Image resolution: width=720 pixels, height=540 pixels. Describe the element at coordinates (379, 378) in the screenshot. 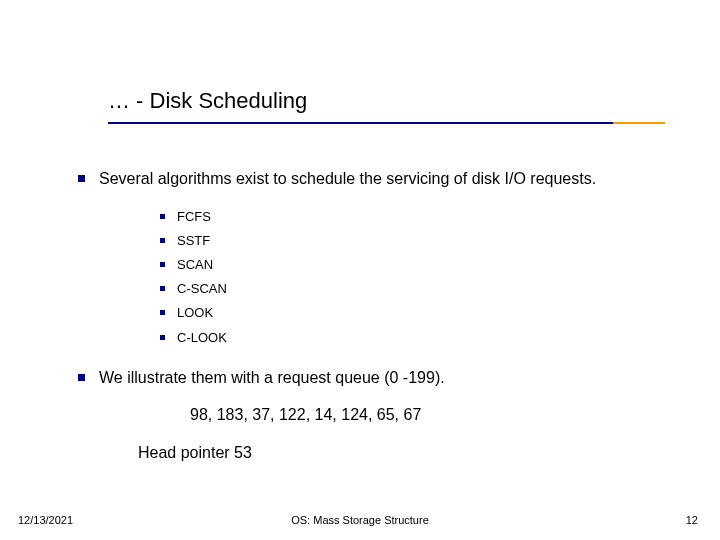

I see `bullet-illustrate: We illustrate them with a request queue …` at that location.